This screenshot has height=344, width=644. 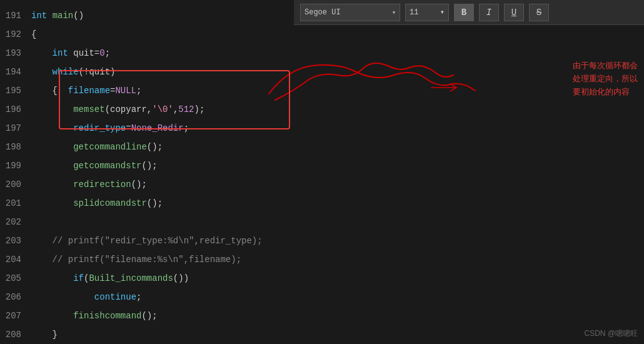 I want to click on code-line-194: 194 while(!quit), so click(x=322, y=72).